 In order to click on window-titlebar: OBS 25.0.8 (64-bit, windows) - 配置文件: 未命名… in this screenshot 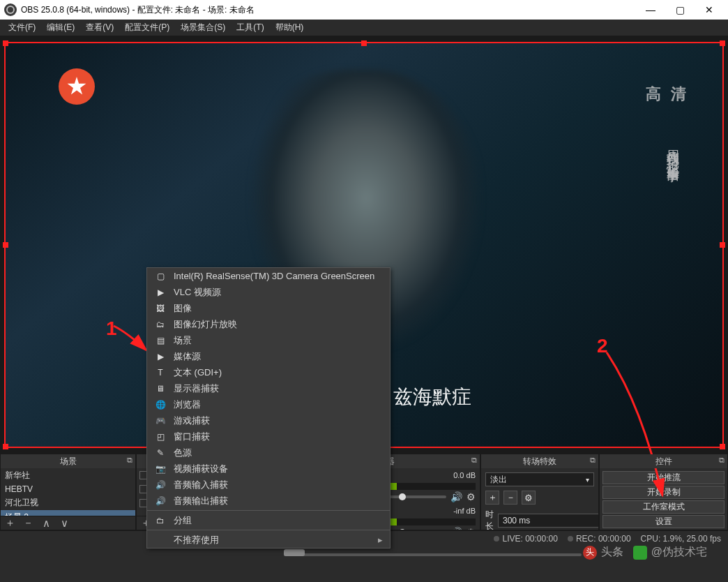, I will do `click(364, 10)`.